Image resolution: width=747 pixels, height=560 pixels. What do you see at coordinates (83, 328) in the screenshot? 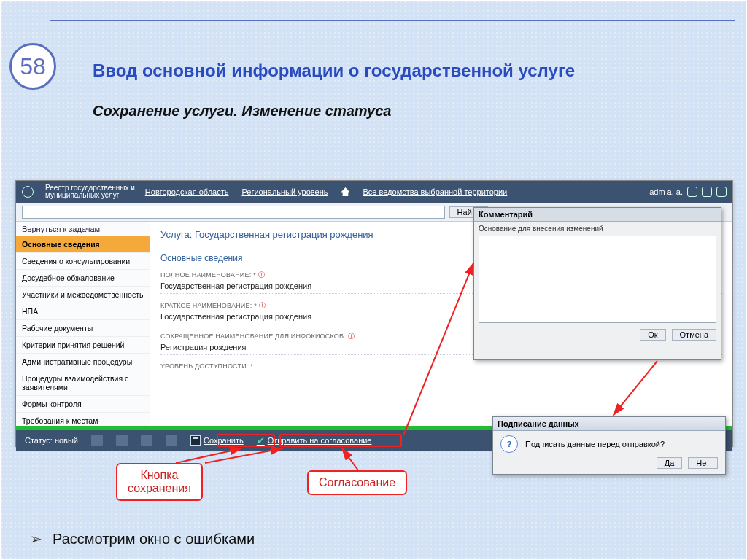
I see `sidebar-item: Рабочие документы` at bounding box center [83, 328].